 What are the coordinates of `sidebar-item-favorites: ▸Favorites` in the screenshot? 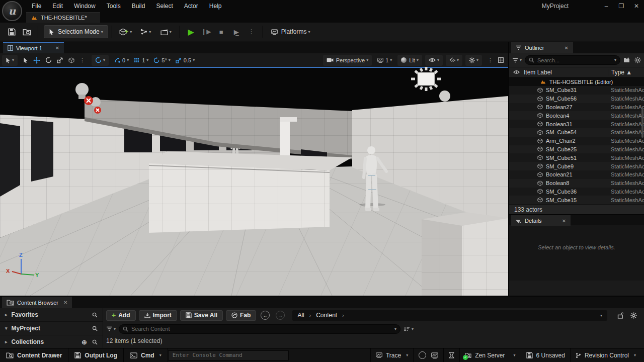 It's located at (51, 315).